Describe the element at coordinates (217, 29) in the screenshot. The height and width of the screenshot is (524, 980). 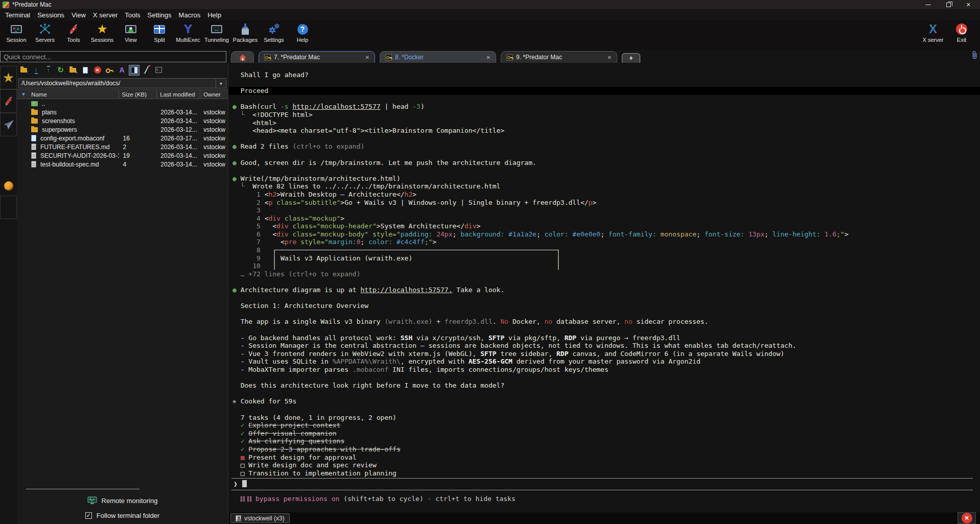
I see `tunneling-icon: ↔` at that location.